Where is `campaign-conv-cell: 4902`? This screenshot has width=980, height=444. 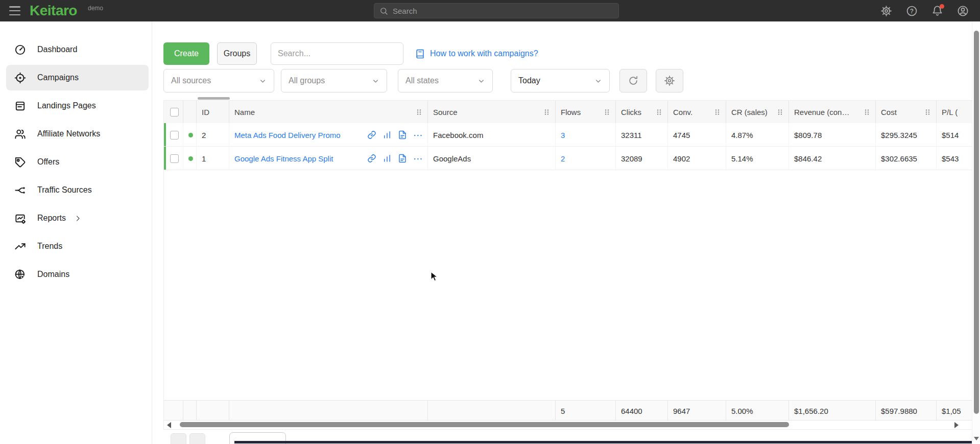 campaign-conv-cell: 4902 is located at coordinates (697, 158).